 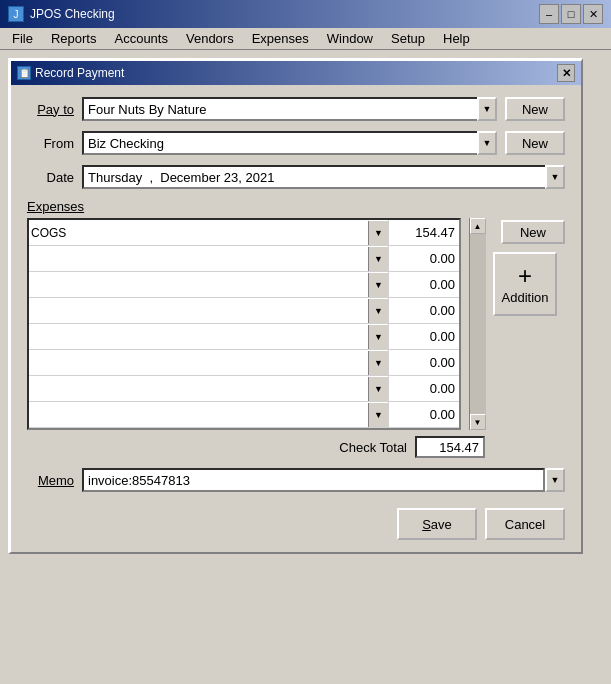 What do you see at coordinates (378, 233) in the screenshot?
I see `expense-account-arrow-1: ▼` at bounding box center [378, 233].